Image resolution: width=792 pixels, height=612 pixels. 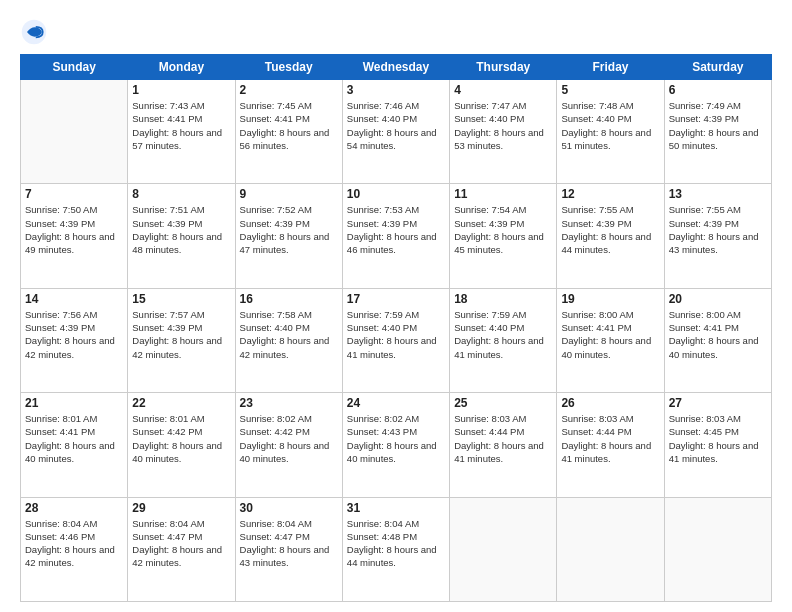 What do you see at coordinates (610, 194) in the screenshot?
I see `day-number: 12` at bounding box center [610, 194].